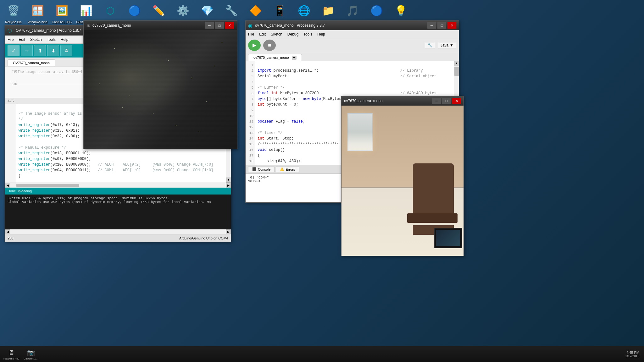  I want to click on camera-minimize-button: ─, so click(209, 25).